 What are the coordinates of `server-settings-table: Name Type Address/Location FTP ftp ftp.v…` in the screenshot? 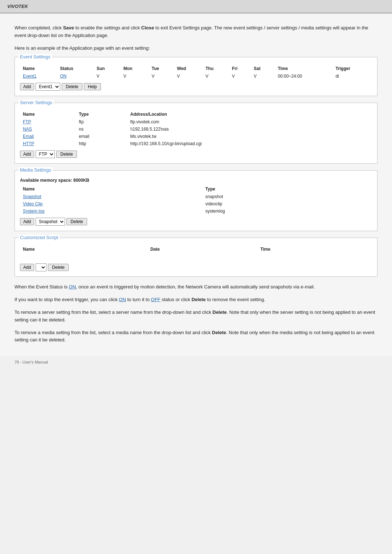 It's located at (196, 129).